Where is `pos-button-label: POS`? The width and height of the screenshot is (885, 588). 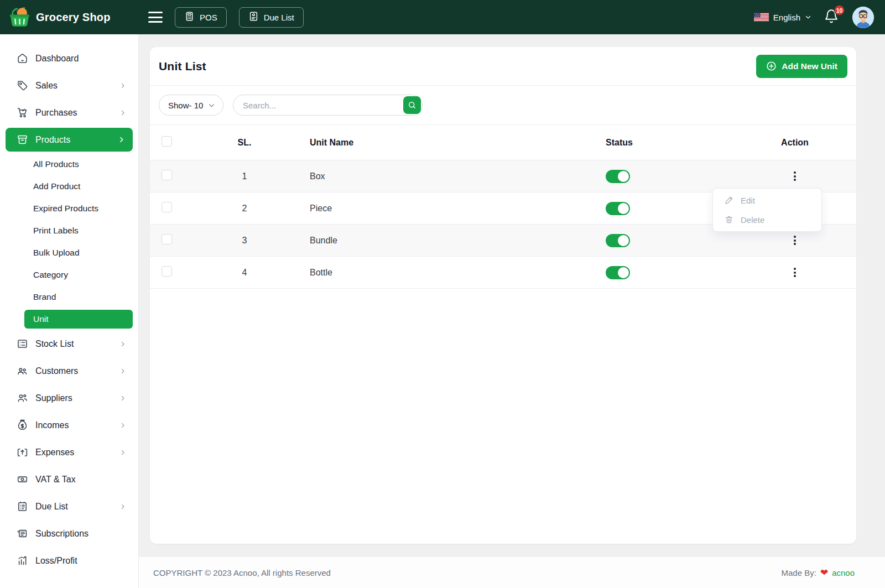 pos-button-label: POS is located at coordinates (209, 18).